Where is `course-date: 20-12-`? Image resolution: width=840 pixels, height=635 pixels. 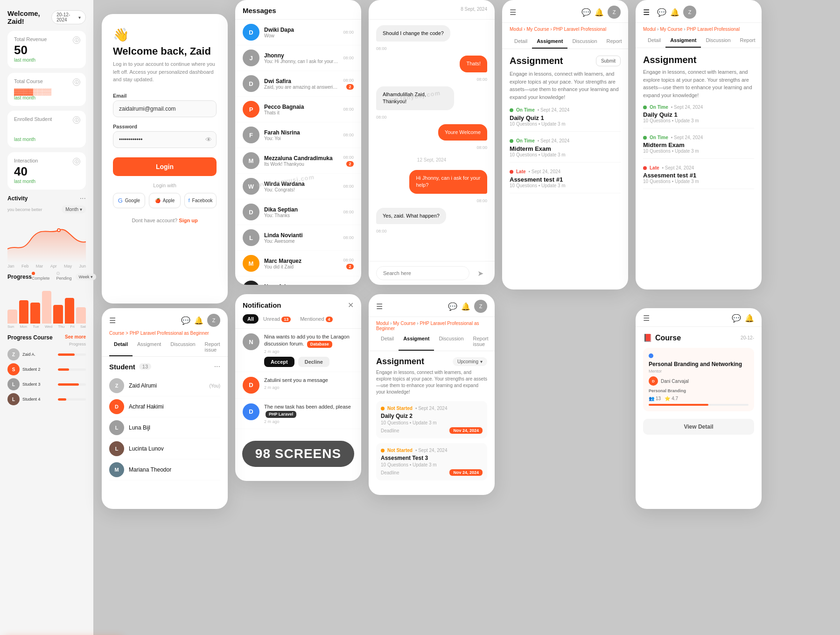 course-date: 20-12- is located at coordinates (748, 338).